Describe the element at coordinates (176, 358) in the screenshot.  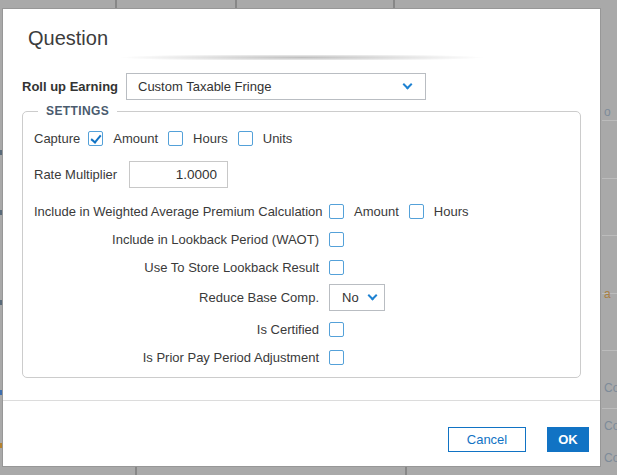
I see `prior-pay-period-label: Is Prior Pay Period Adjustment` at that location.